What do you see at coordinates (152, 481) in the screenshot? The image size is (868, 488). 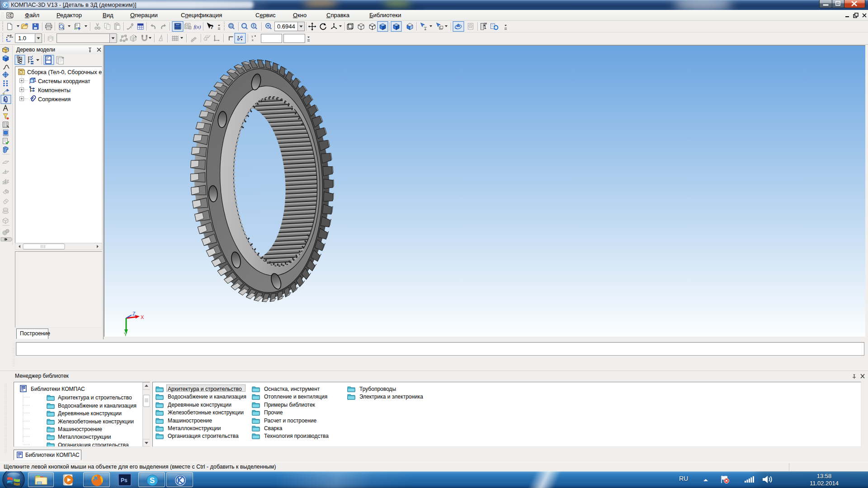 I see `svg-text: S` at bounding box center [152, 481].